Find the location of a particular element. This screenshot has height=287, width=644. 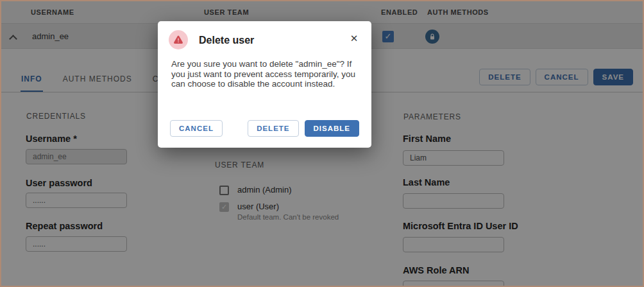

delete-user-dialog: Delete user ✕ Are you sure you want to d… is located at coordinates (264, 85).